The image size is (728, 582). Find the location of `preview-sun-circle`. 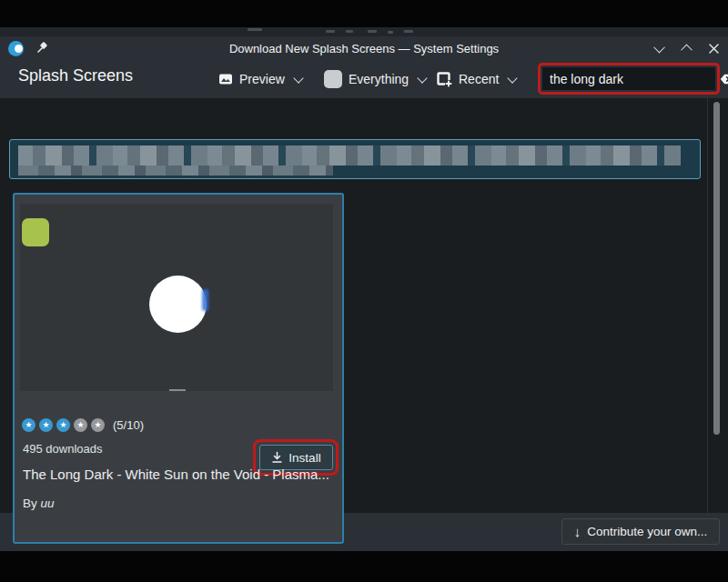

preview-sun-circle is located at coordinates (178, 304).